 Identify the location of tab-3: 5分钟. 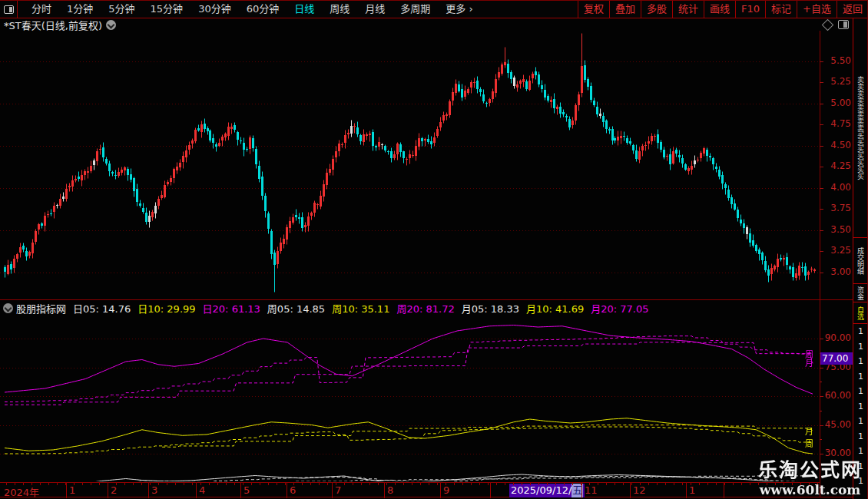
(121, 9).